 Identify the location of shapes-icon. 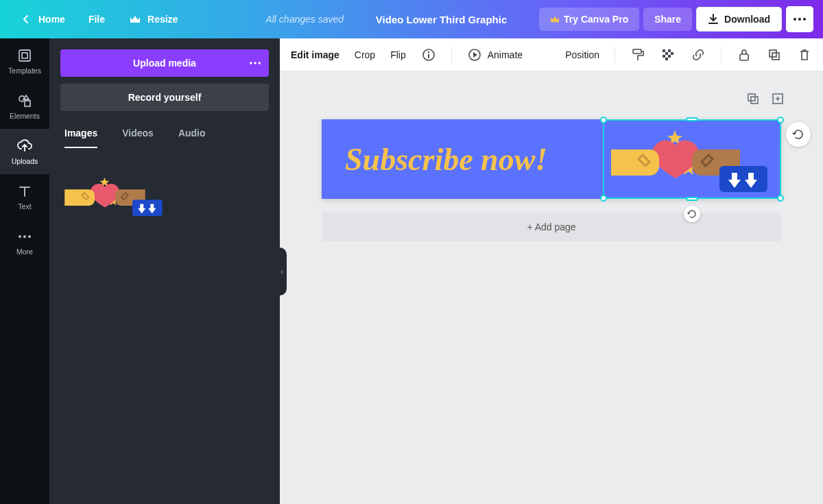
(25, 101).